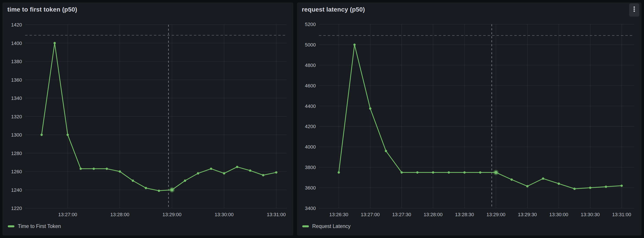  What do you see at coordinates (16, 43) in the screenshot?
I see `svg-text: 1400` at bounding box center [16, 43].